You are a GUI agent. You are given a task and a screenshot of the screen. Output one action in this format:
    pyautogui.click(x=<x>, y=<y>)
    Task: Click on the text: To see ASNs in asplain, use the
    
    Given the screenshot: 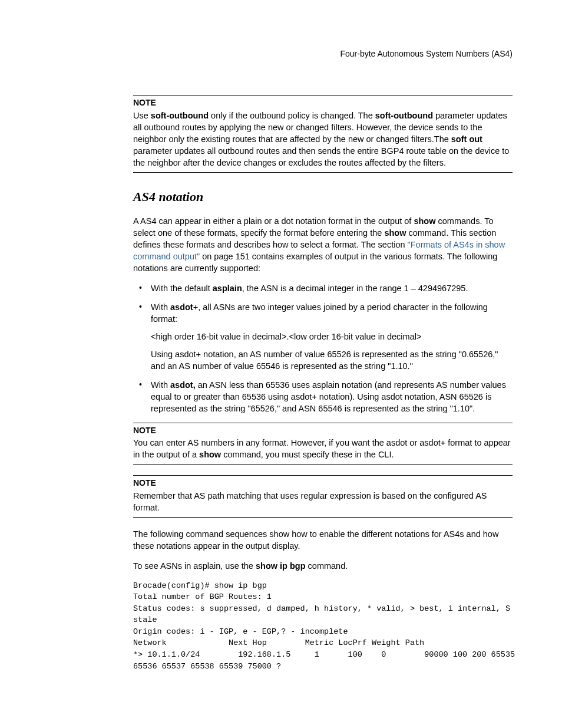 What is the action you would take?
    pyautogui.click(x=194, y=566)
    